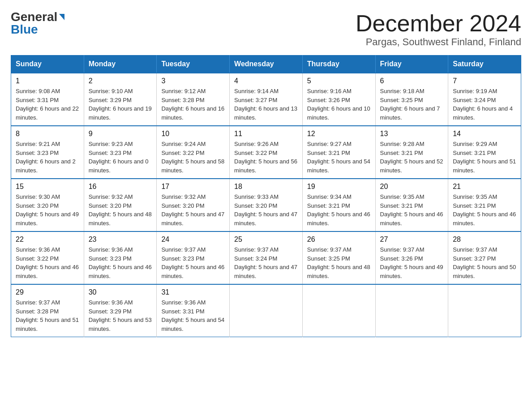 This screenshot has width=532, height=411. What do you see at coordinates (266, 240) in the screenshot?
I see `day-number: 25` at bounding box center [266, 240].